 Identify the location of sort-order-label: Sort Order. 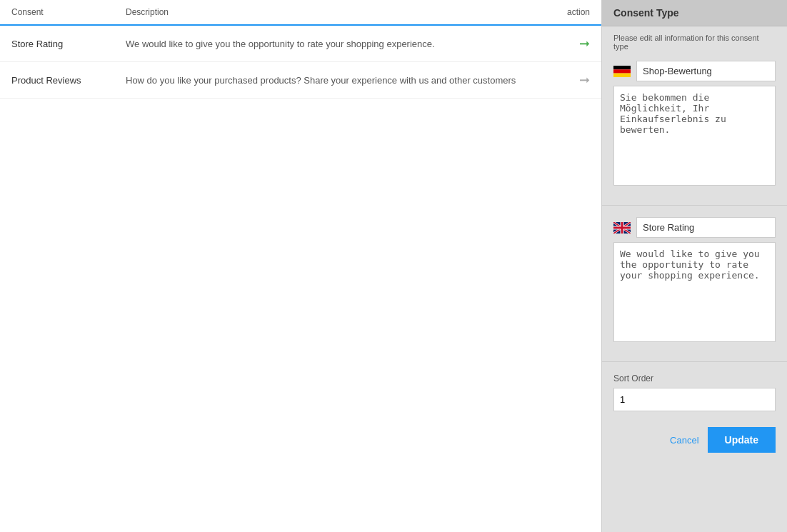
(694, 378).